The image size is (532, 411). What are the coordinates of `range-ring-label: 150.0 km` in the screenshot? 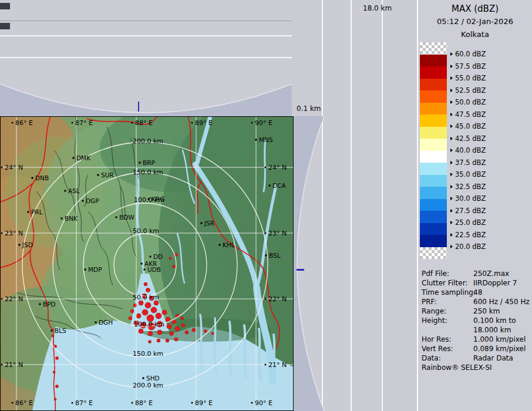 It's located at (148, 173).